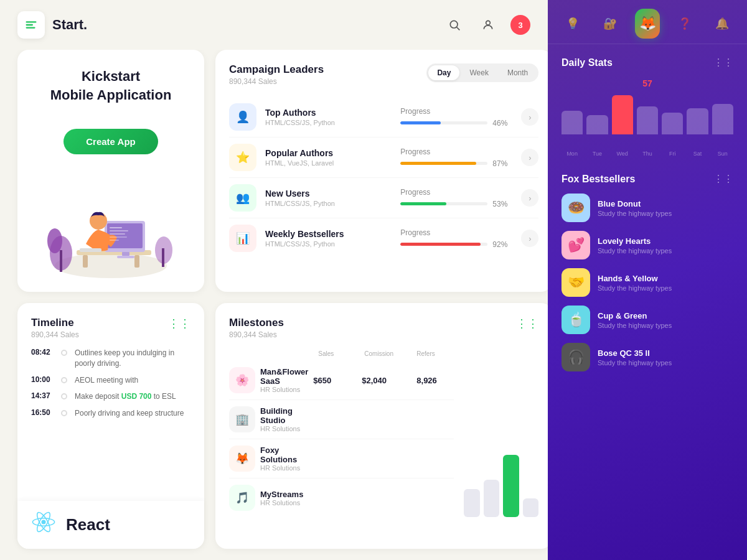 The image size is (747, 560). Describe the element at coordinates (106, 381) in the screenshot. I see `timeline-text: AEOL meeting with` at that location.